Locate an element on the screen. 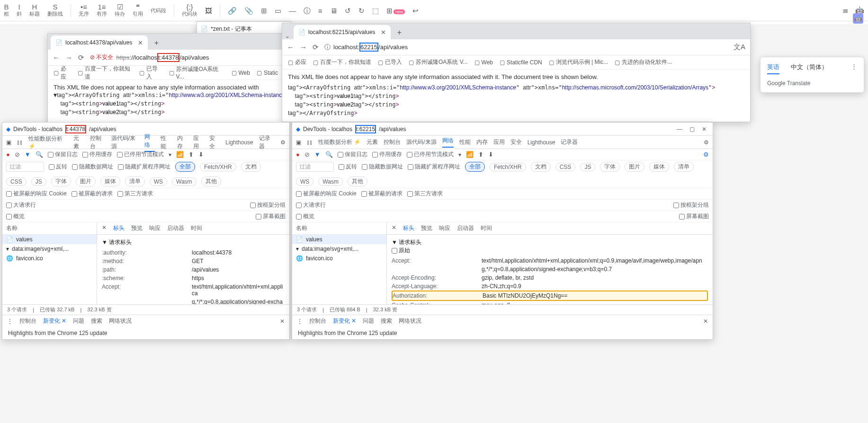  devtools-tab: 性能数据分析 ⚡ is located at coordinates (340, 142).